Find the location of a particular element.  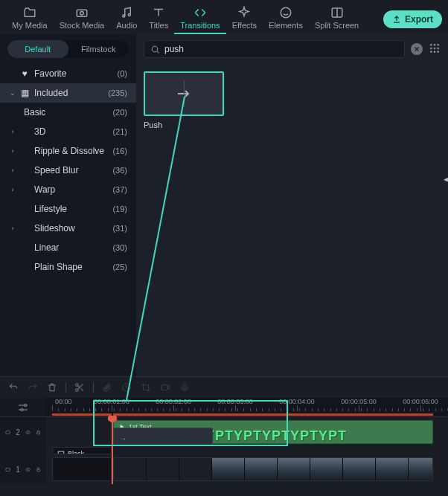

nav-warp: › Warp (37) is located at coordinates (68, 190).